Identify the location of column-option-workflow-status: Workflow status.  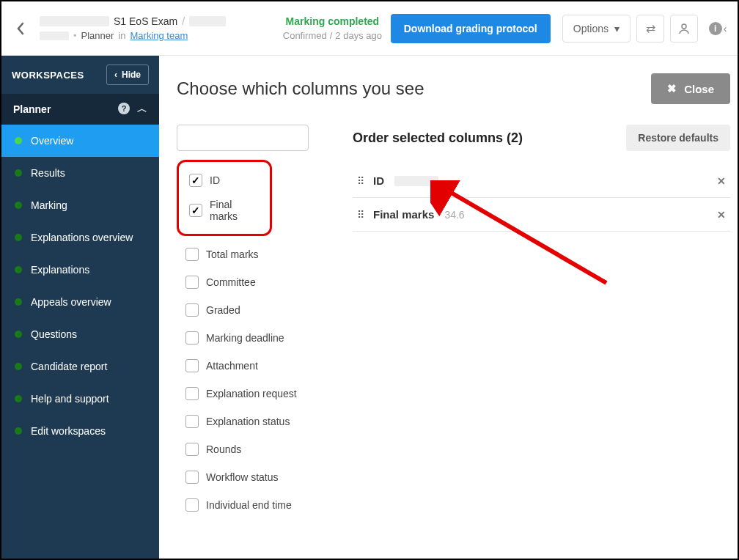
(253, 477).